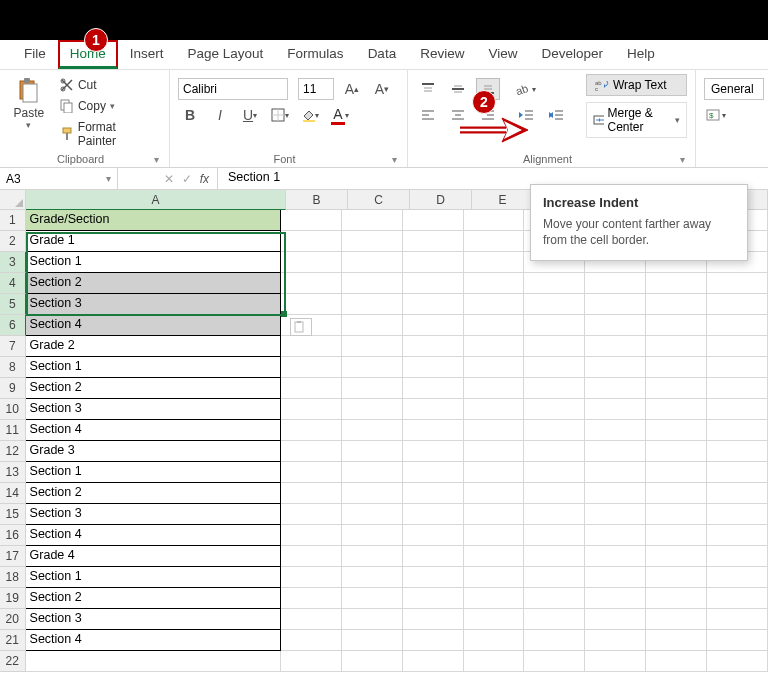 The width and height of the screenshot is (768, 689). What do you see at coordinates (13, 326) in the screenshot?
I see `row-header: 6` at bounding box center [13, 326].